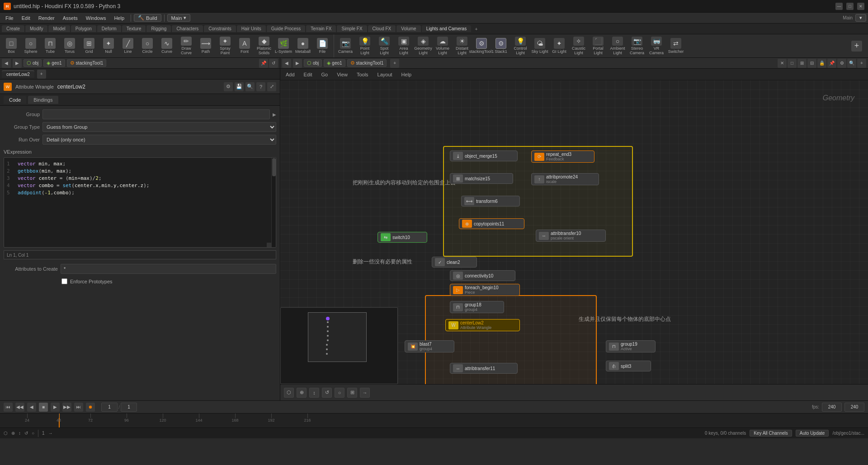 This screenshot has width=868, height=465. Describe the element at coordinates (434, 420) in the screenshot. I see `timeline-track: 24 48 72 96 120 144 168 192 216` at that location.